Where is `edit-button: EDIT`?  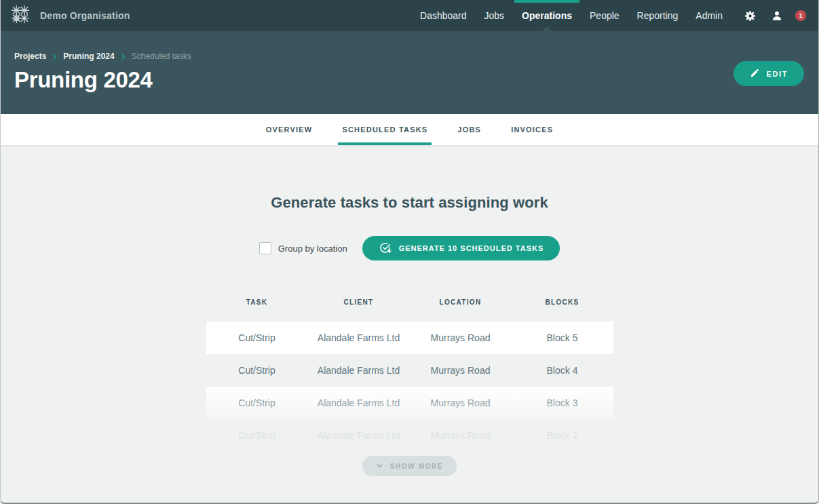
edit-button: EDIT is located at coordinates (769, 73).